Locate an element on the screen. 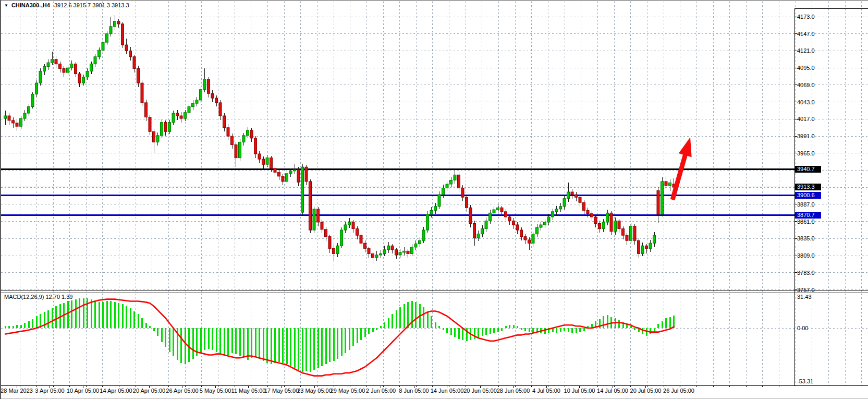 This screenshot has height=399, width=868. price-axis-label: 3991.0 is located at coordinates (806, 136).